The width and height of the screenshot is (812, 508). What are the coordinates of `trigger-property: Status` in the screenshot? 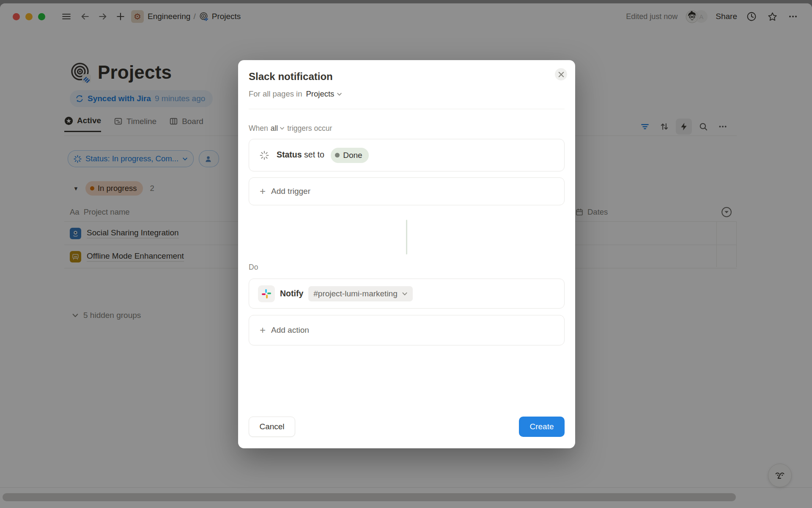 It's located at (289, 155).